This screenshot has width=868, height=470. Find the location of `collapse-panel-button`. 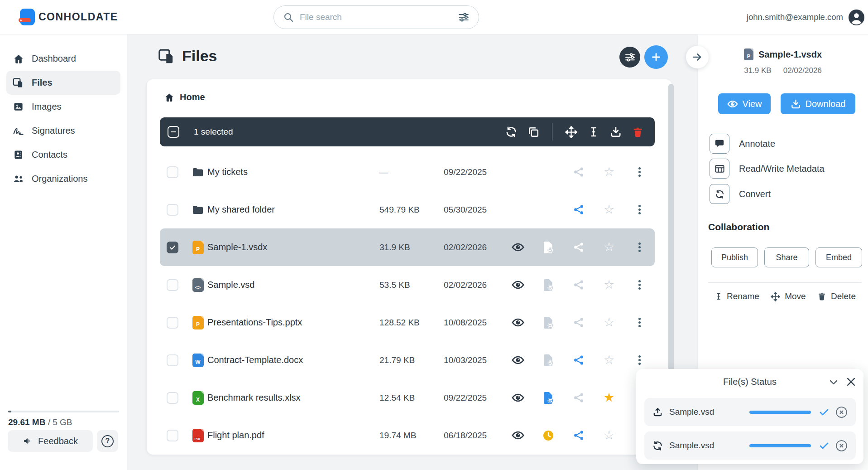

collapse-panel-button is located at coordinates (697, 57).